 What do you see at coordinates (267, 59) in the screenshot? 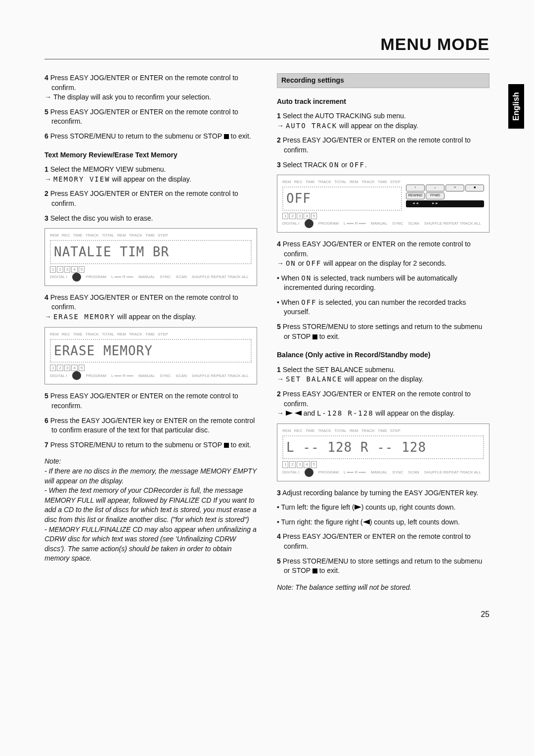
I see `divider` at bounding box center [267, 59].